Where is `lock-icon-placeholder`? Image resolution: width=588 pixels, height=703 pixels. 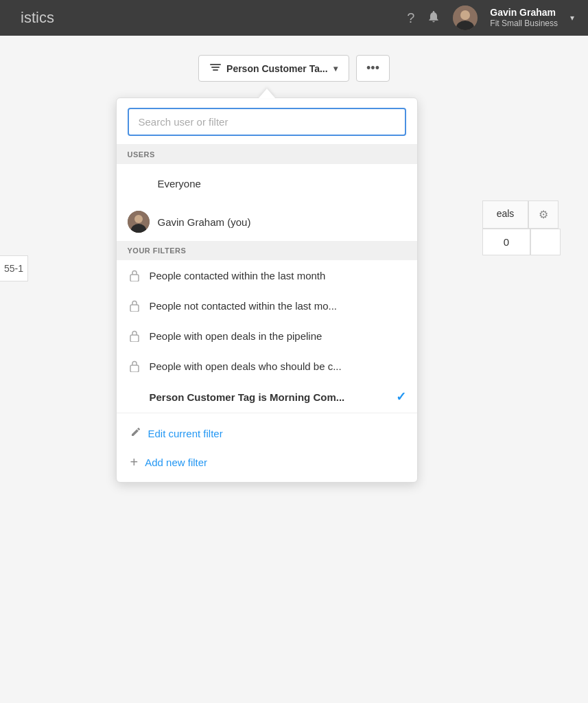 lock-icon-placeholder is located at coordinates (134, 397).